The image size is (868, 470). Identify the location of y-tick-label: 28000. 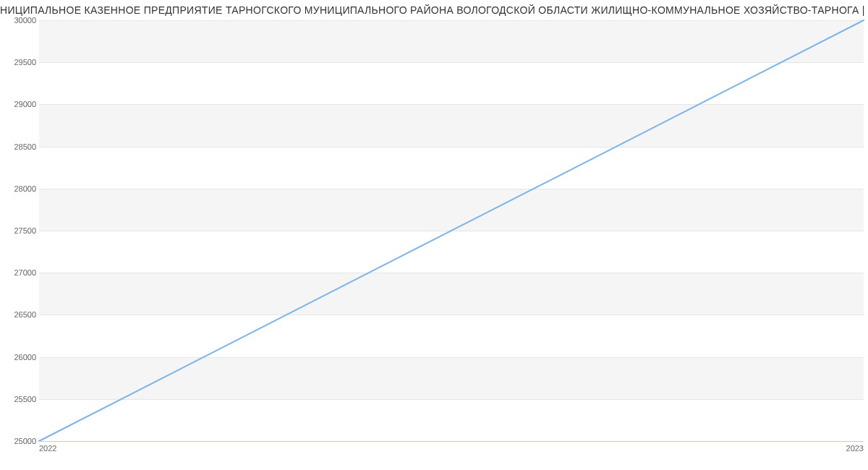
(20, 189).